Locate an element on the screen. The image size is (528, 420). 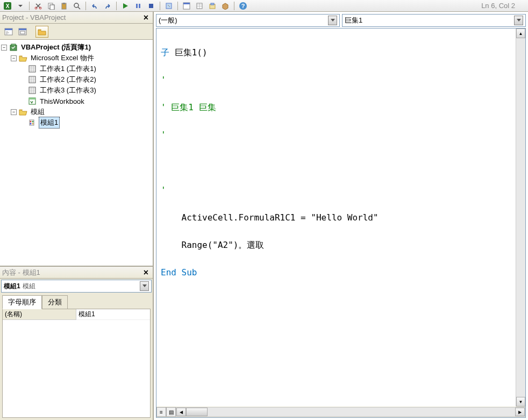
module-icon is located at coordinates (32, 123).